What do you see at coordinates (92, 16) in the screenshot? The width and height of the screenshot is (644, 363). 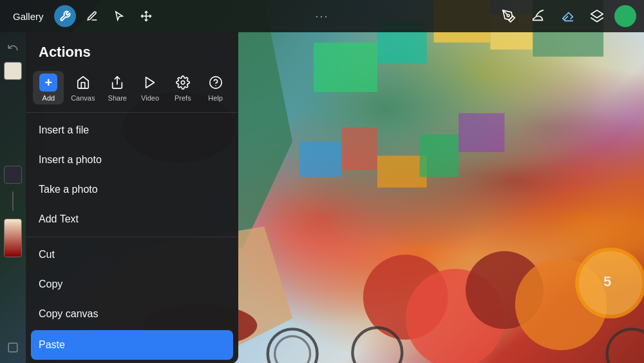 I see `modify-icon-button` at bounding box center [92, 16].